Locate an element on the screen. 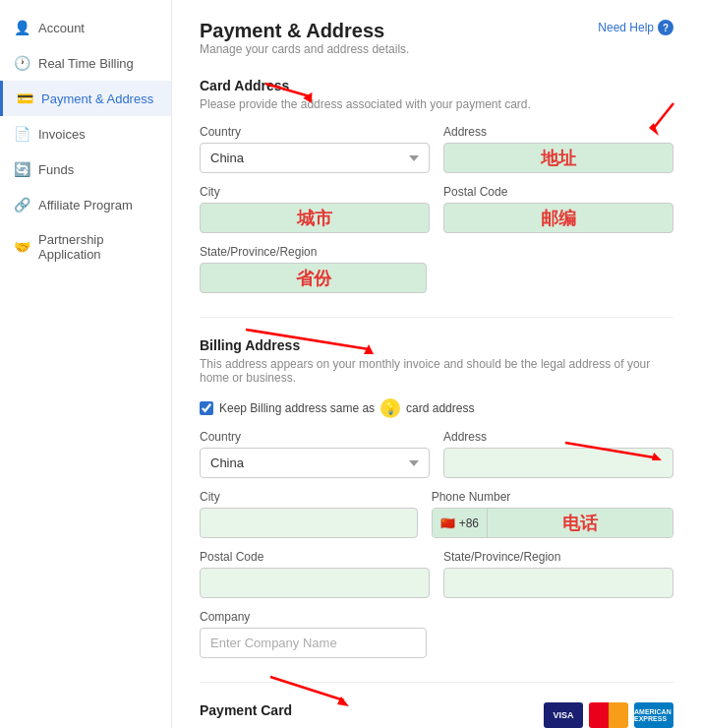  billing-address-label: Address is located at coordinates (558, 437).